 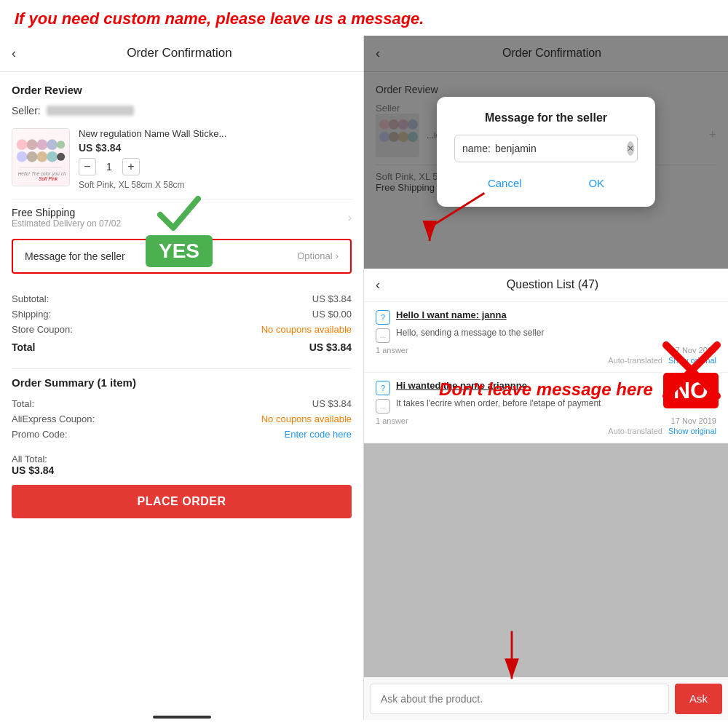 What do you see at coordinates (364, 19) in the screenshot?
I see `banner-text: If you need custom name, please leave us…` at bounding box center [364, 19].